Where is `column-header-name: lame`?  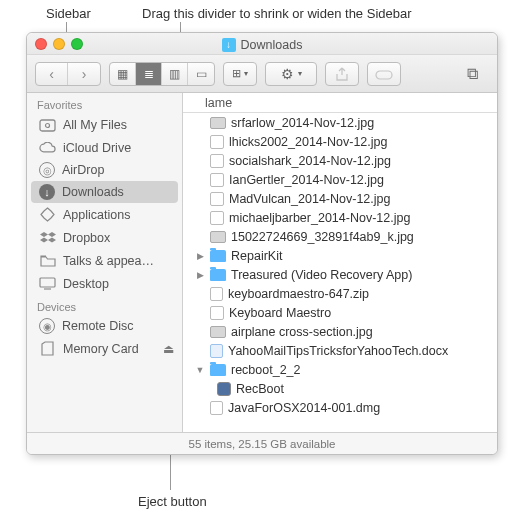 column-header-name: lame is located at coordinates (340, 103).